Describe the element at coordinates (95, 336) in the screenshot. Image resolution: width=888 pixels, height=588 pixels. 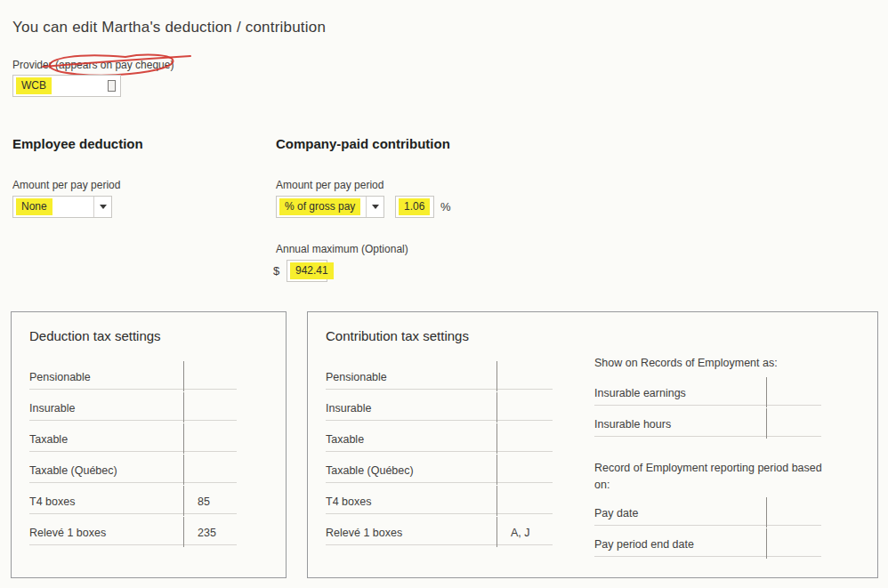
I see `deduction-panel-title: Deduction tax settings` at that location.